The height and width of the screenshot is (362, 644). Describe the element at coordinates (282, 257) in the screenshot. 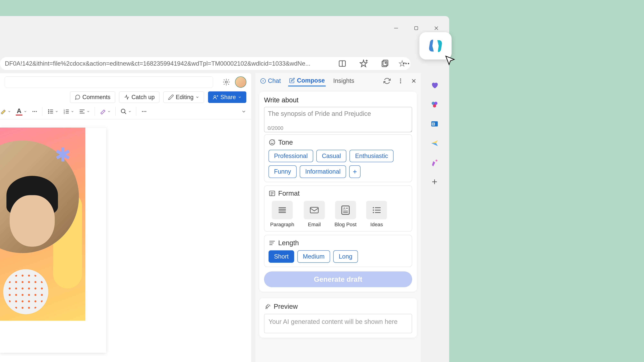

I see `length-short: Short` at that location.